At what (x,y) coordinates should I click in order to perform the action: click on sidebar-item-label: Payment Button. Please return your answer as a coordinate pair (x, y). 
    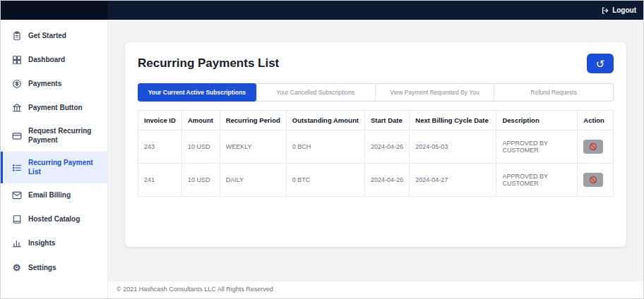
    Looking at the image, I should click on (55, 109).